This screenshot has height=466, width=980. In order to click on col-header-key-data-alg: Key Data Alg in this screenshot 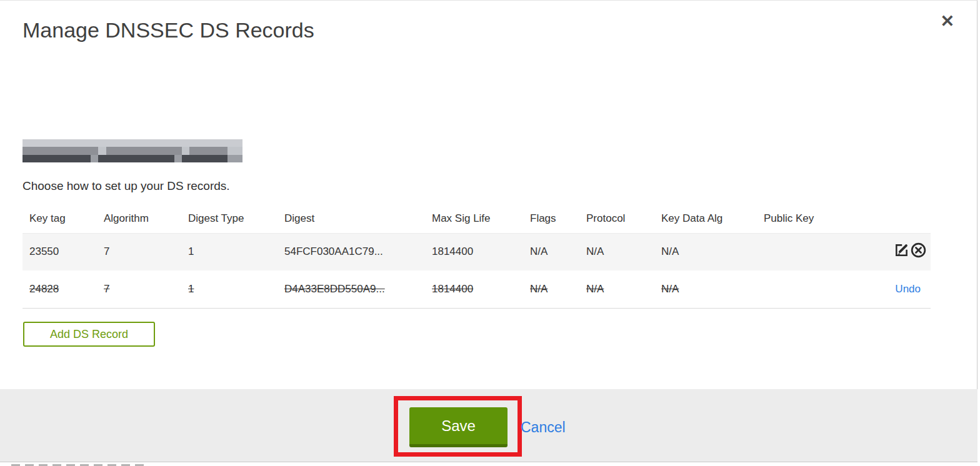, I will do `click(706, 219)`.